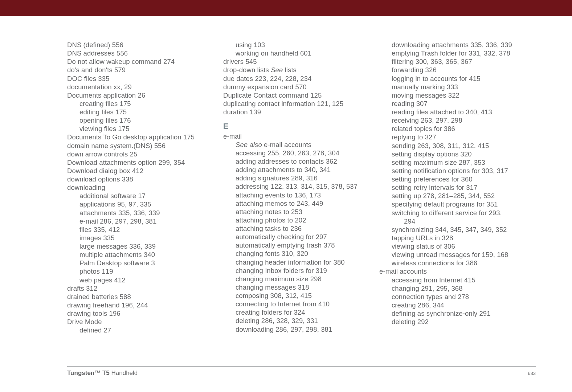 This screenshot has height=392, width=572. I want to click on index-entry: opening files 176, so click(138, 121).